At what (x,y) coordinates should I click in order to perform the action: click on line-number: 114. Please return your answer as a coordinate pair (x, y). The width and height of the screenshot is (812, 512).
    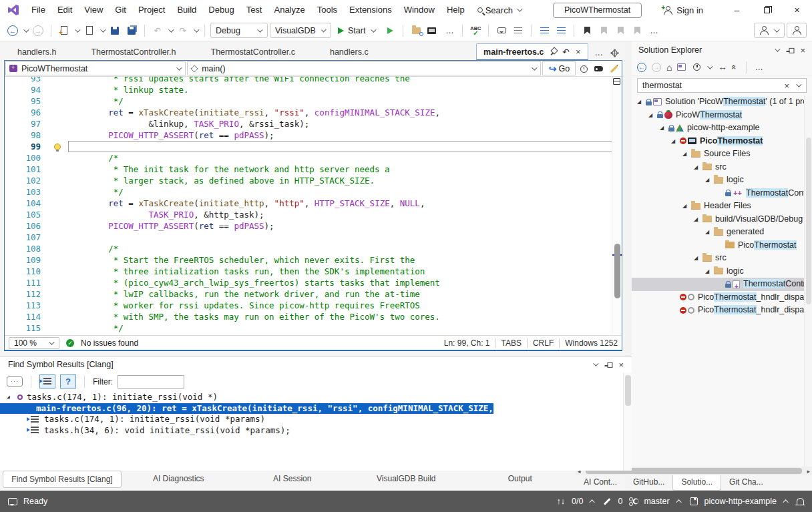
    Looking at the image, I should click on (25, 316).